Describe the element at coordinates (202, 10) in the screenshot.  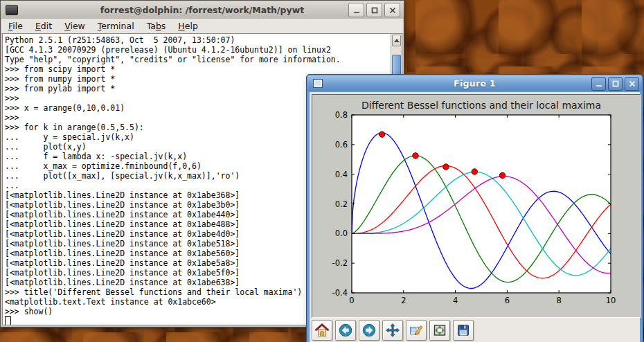
I see `terminal-title: forrest@dolphin: /forrest/work/Math/pywt` at that location.